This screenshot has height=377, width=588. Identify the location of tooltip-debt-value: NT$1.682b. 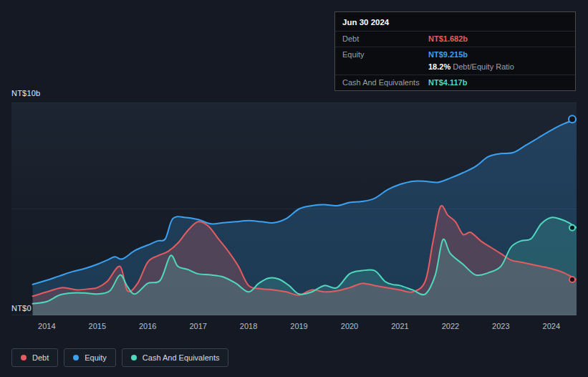
(498, 39).